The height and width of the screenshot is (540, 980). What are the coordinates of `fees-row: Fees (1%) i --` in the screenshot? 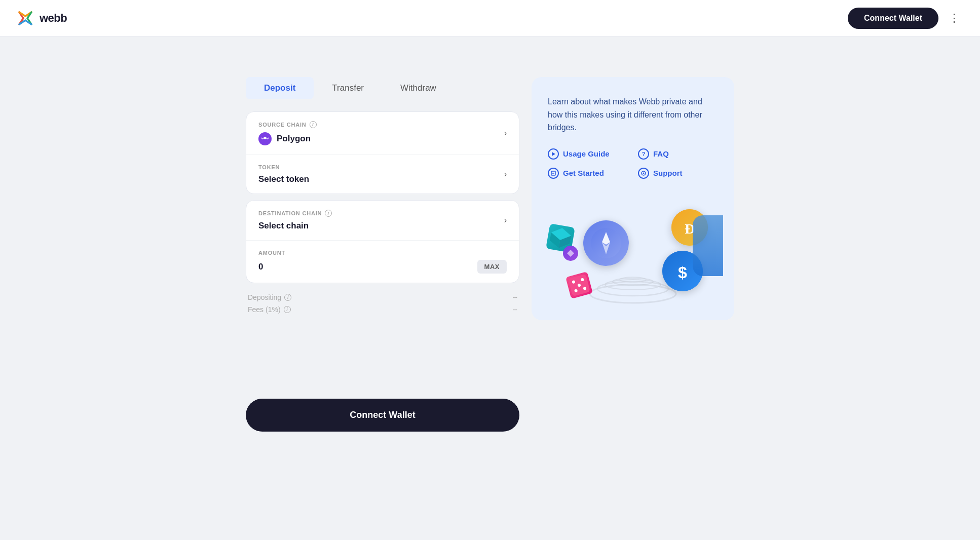 It's located at (383, 310).